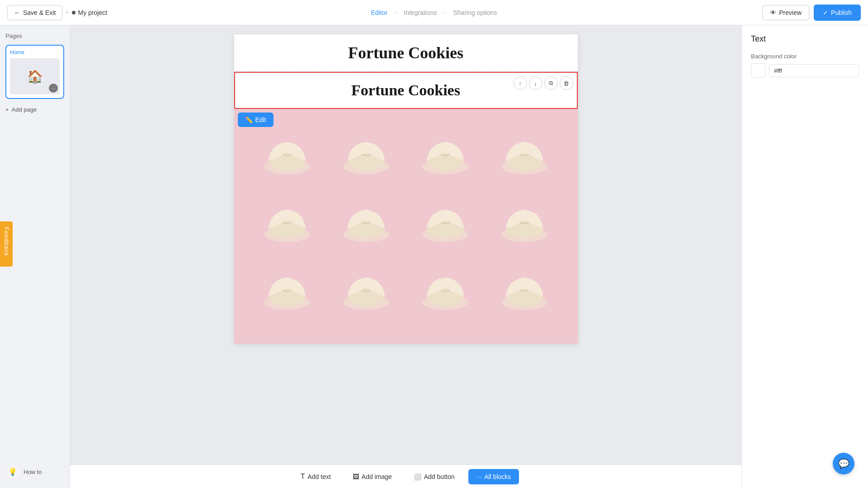 Image resolution: width=868 pixels, height=488 pixels. What do you see at coordinates (758, 70) in the screenshot?
I see `color-swatch` at bounding box center [758, 70].